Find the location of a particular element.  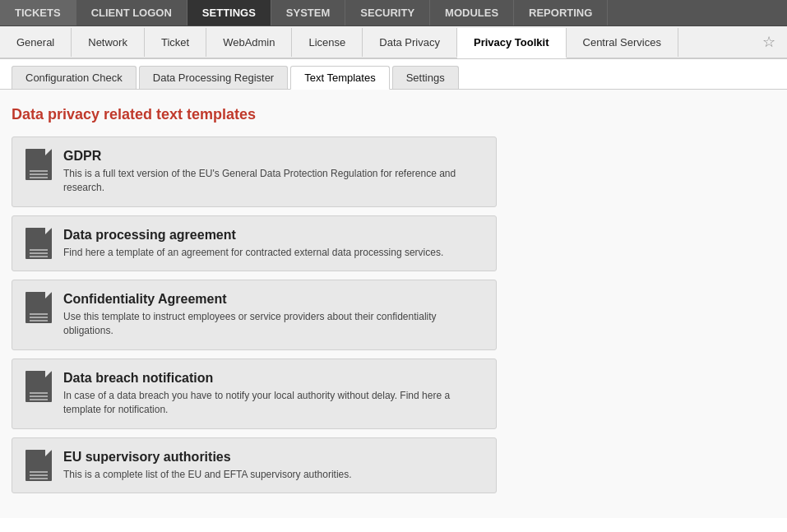

template-title: Confidentiality Agreement is located at coordinates (273, 299).